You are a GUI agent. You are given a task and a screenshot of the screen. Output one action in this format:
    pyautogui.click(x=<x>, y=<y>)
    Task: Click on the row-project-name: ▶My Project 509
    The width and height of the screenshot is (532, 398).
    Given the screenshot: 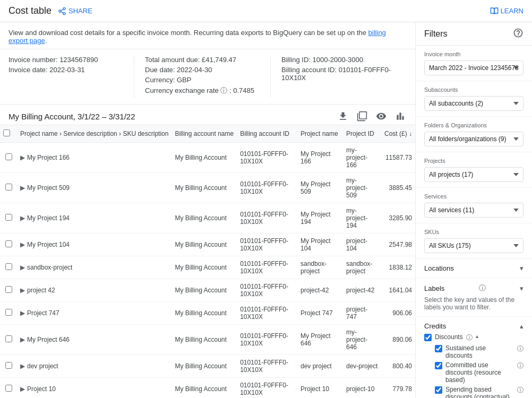 What is the action you would take?
    pyautogui.click(x=95, y=188)
    